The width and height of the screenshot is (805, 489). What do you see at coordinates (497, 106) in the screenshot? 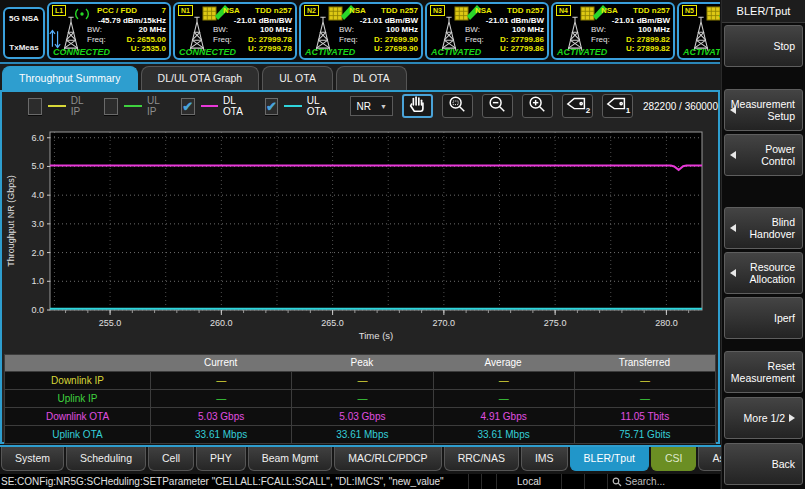
I see `zoom-minus-icon` at bounding box center [497, 106].